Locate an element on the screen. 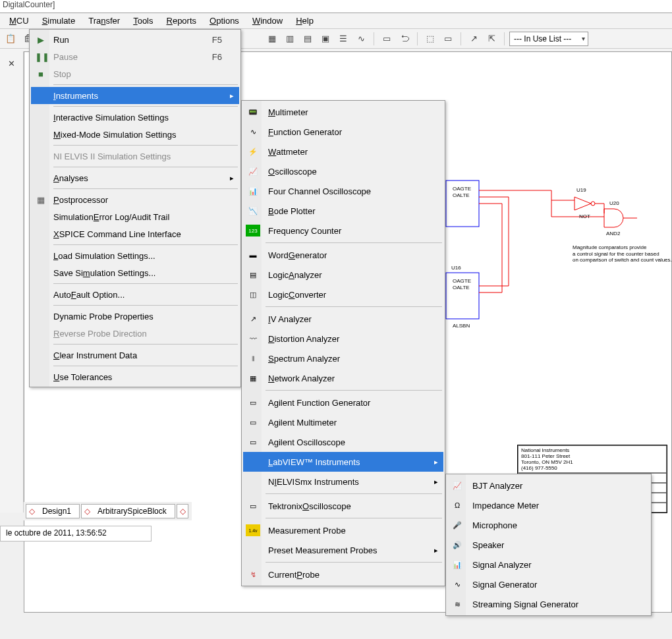  label-u16: U16 is located at coordinates (456, 267).